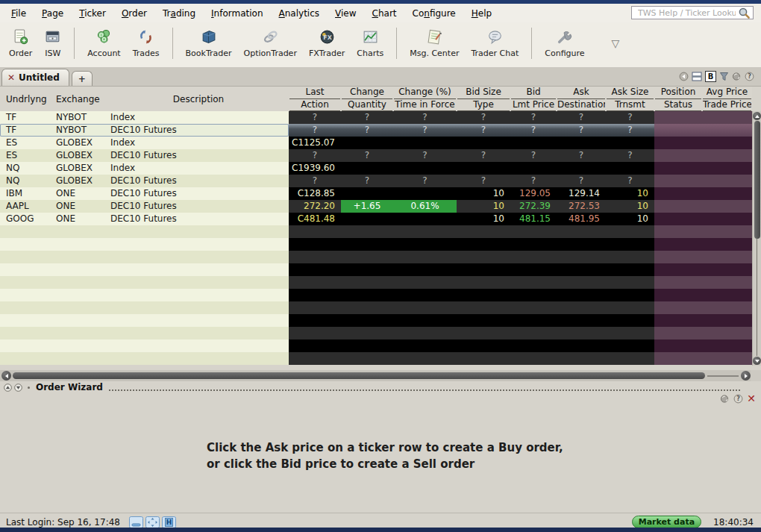 The image size is (761, 532). Describe the element at coordinates (686, 13) in the screenshot. I see `search-input` at that location.